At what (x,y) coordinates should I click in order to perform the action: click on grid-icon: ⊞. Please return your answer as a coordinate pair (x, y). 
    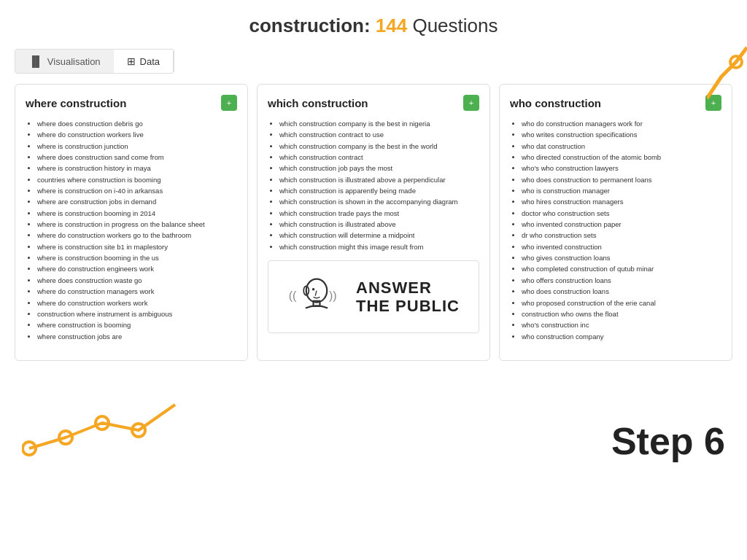
    Looking at the image, I should click on (131, 61).